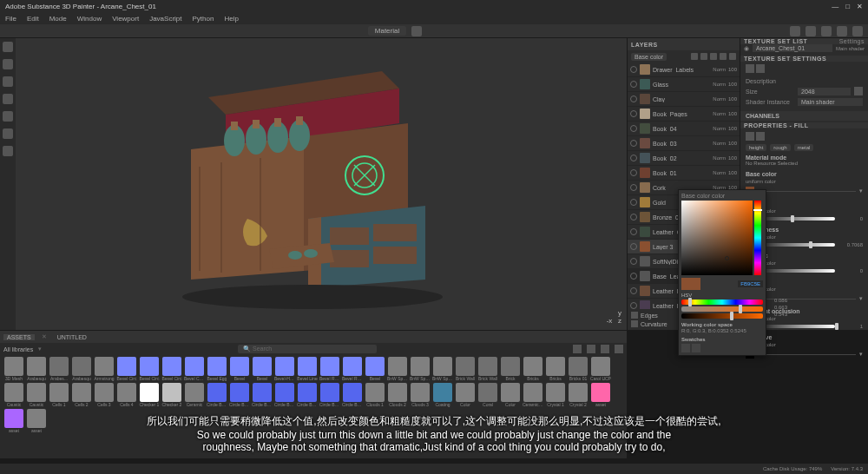 Image resolution: width=868 pixels, height=474 pixels. What do you see at coordinates (691, 284) in the screenshot?
I see `current-color-swatch` at bounding box center [691, 284].